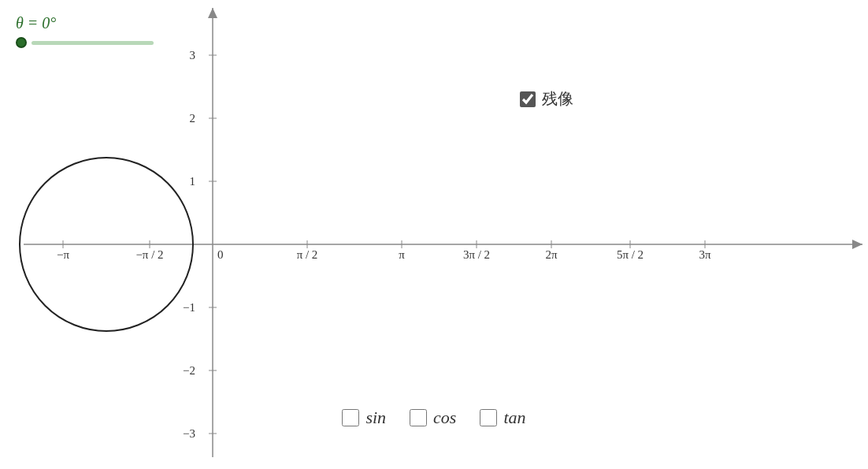 This screenshot has width=868, height=469. What do you see at coordinates (514, 418) in the screenshot?
I see `tan-label: tan` at bounding box center [514, 418].